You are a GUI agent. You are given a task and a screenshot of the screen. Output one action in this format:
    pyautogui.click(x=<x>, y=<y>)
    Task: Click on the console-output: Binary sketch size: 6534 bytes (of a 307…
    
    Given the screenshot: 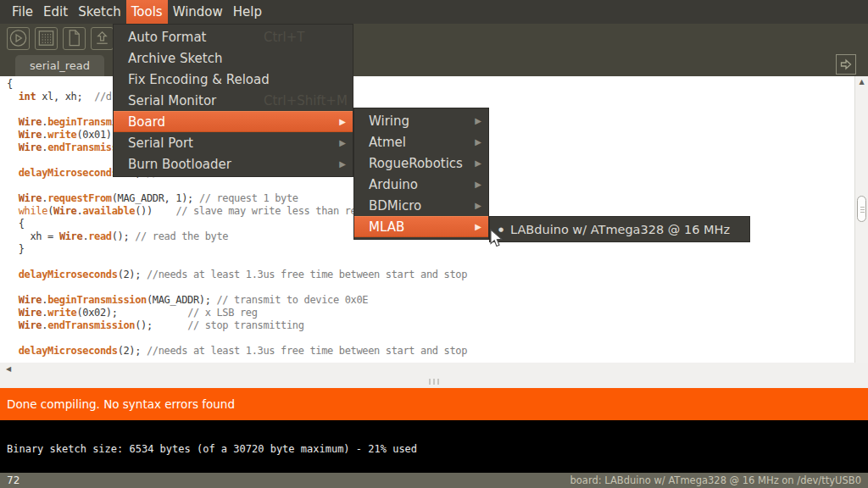 What is the action you would take?
    pyautogui.click(x=434, y=446)
    